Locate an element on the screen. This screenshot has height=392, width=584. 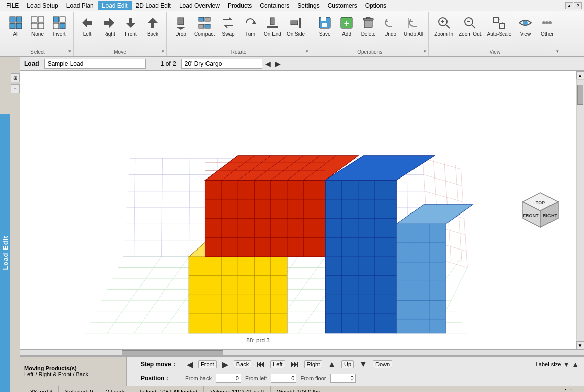
front-button: Front is located at coordinates (131, 26).